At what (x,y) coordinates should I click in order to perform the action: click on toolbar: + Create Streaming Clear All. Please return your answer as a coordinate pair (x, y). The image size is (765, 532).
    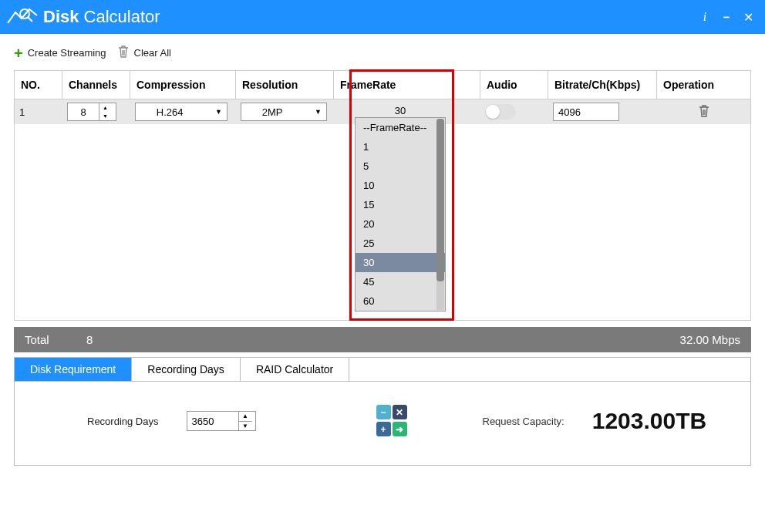
    Looking at the image, I should click on (382, 52).